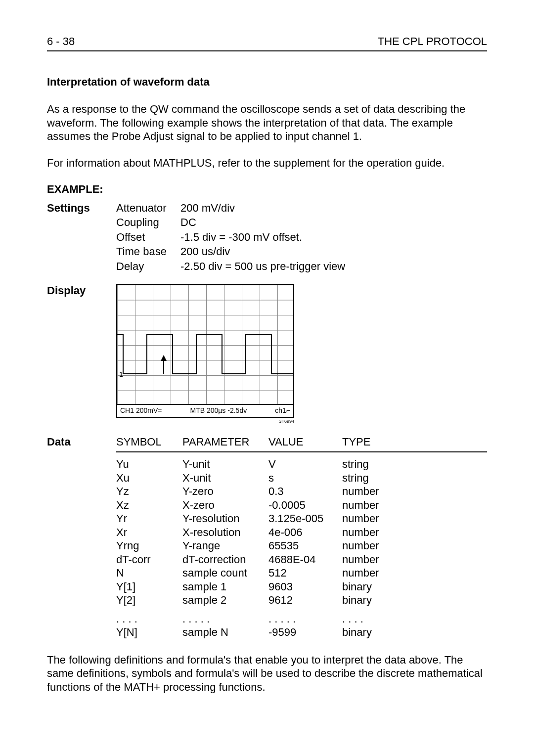  Describe the element at coordinates (148, 237) in the screenshot. I see `settings-key: Offset` at that location.